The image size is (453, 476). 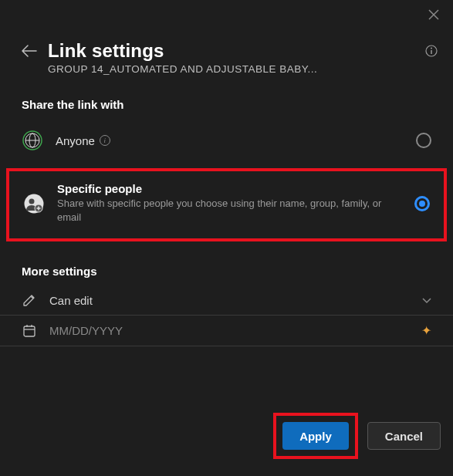 I want to click on info-button, so click(x=431, y=52).